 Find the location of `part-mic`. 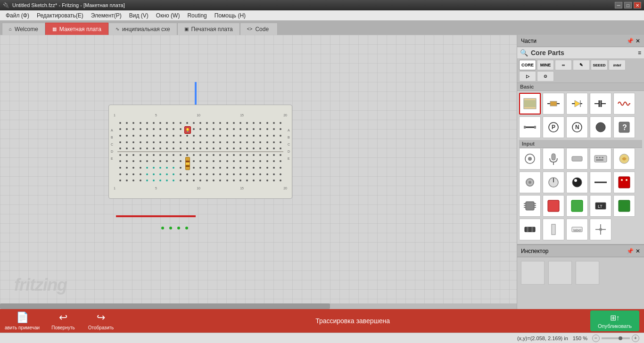

part-mic is located at coordinates (553, 159).